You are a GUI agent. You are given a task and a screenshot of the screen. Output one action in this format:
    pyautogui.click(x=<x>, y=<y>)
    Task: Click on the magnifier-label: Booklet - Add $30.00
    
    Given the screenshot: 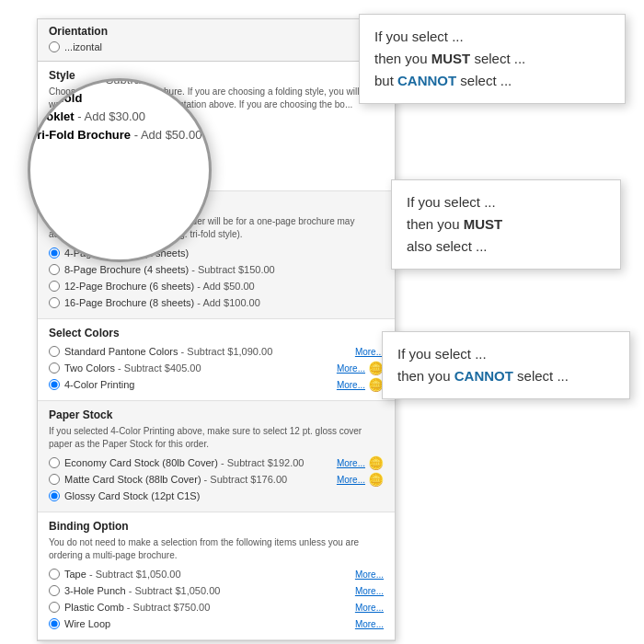 What is the action you would take?
    pyautogui.click(x=88, y=116)
    